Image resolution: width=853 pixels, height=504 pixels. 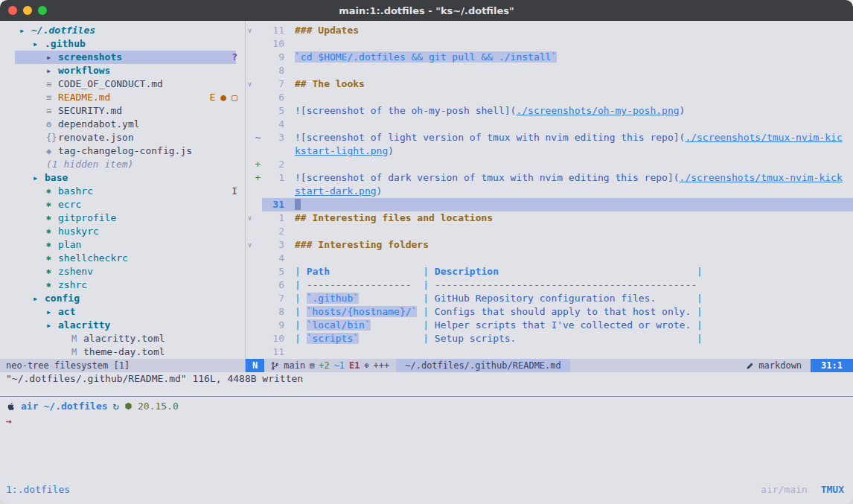 I want to click on tree-item-label: tag-changelog-config.js, so click(x=125, y=151).